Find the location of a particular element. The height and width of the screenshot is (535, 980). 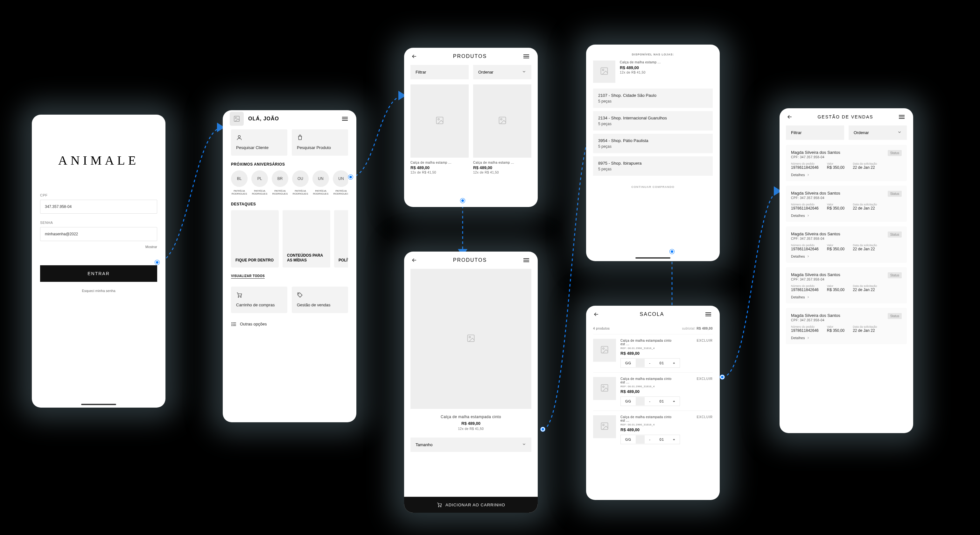

visualizar-todos-link: VISUALIZAR TODOS is located at coordinates (248, 276).